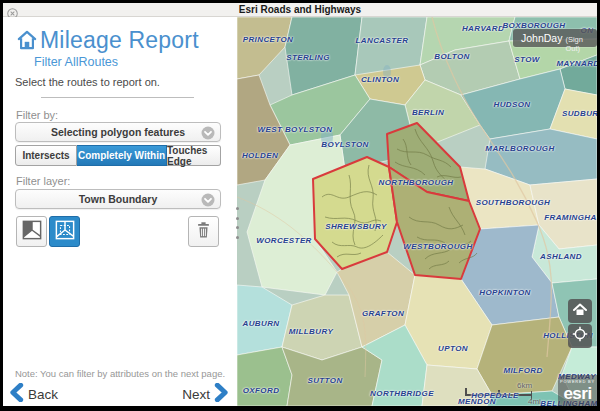  Describe the element at coordinates (204, 394) in the screenshot. I see `next-button: Next` at that location.